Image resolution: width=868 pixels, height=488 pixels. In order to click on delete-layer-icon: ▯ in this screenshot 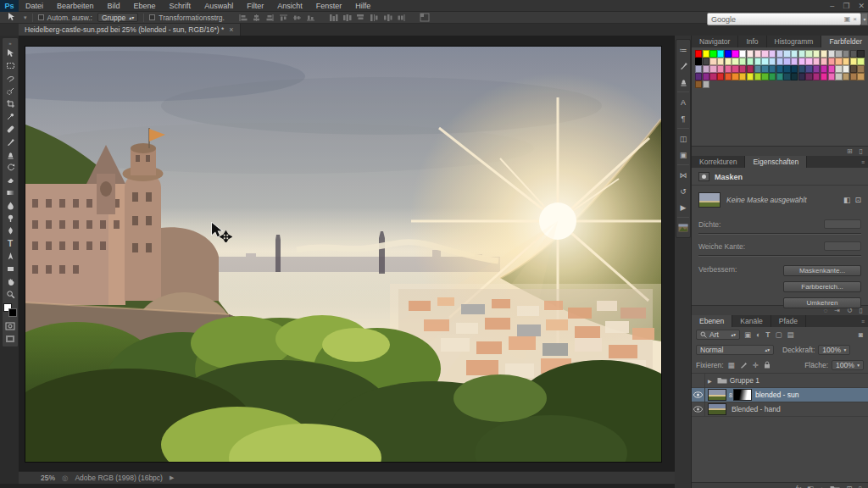, I will do `click(860, 486)`.